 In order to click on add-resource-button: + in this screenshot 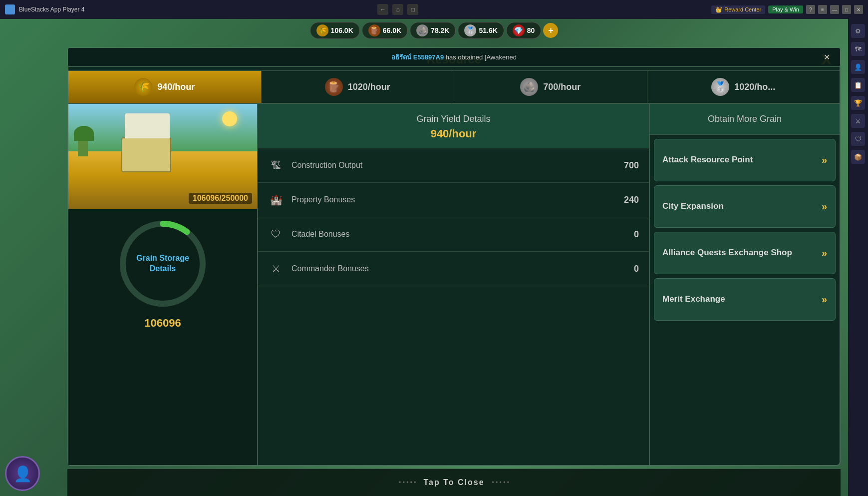, I will do `click(551, 30)`.